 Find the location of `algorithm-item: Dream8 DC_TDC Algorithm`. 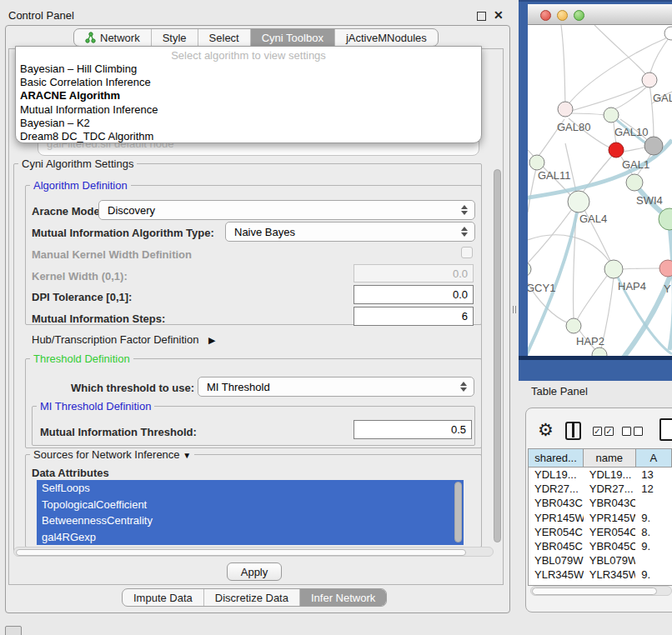

algorithm-item: Dream8 DC_TDC Algorithm is located at coordinates (248, 137).